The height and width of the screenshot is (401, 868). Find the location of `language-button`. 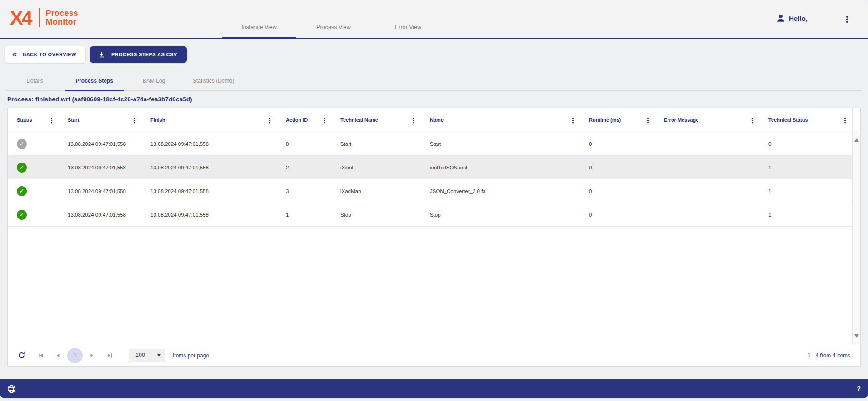

language-button is located at coordinates (12, 389).